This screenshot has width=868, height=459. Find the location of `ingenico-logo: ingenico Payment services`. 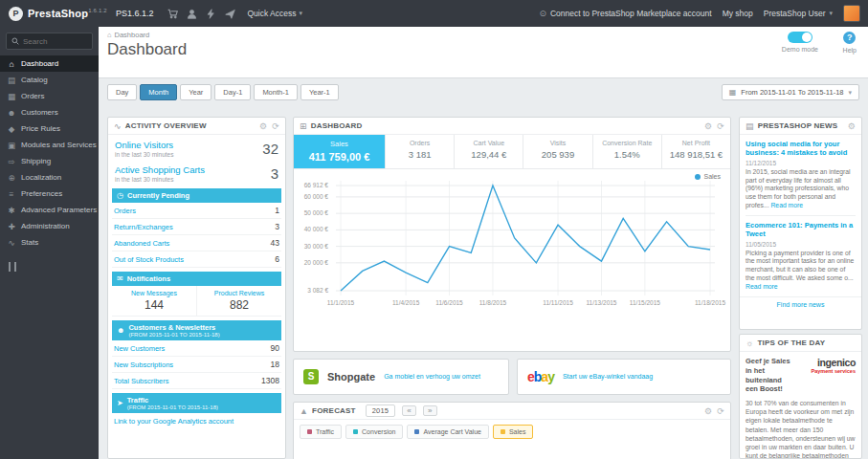

ingenico-logo: ingenico Payment services is located at coordinates (826, 375).